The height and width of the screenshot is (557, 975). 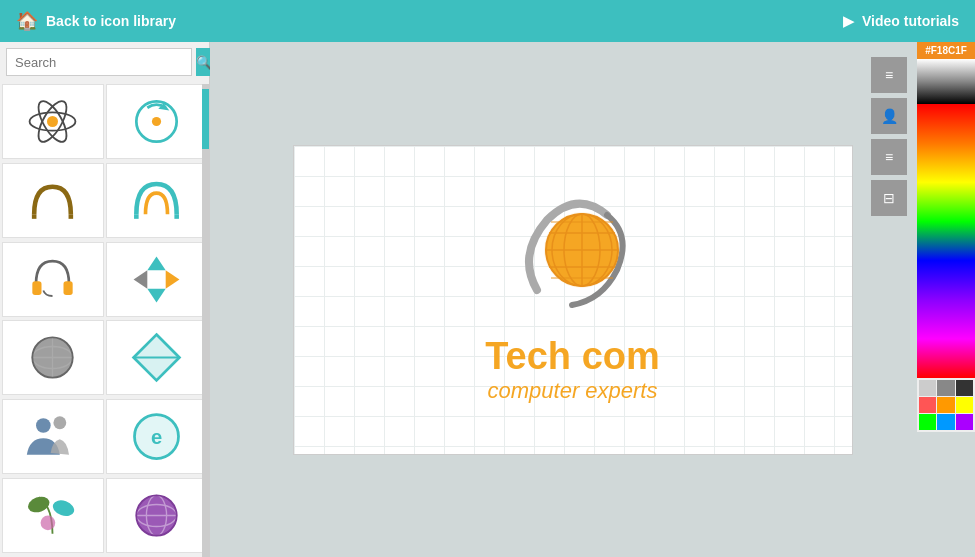 I want to click on icon-people, so click(x=52, y=436).